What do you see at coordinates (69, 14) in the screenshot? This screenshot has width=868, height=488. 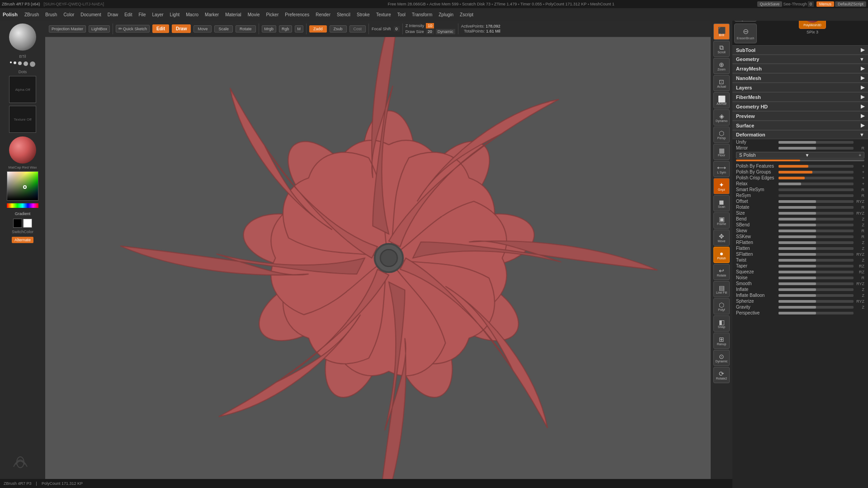 I see `color-menu: Color` at bounding box center [69, 14].